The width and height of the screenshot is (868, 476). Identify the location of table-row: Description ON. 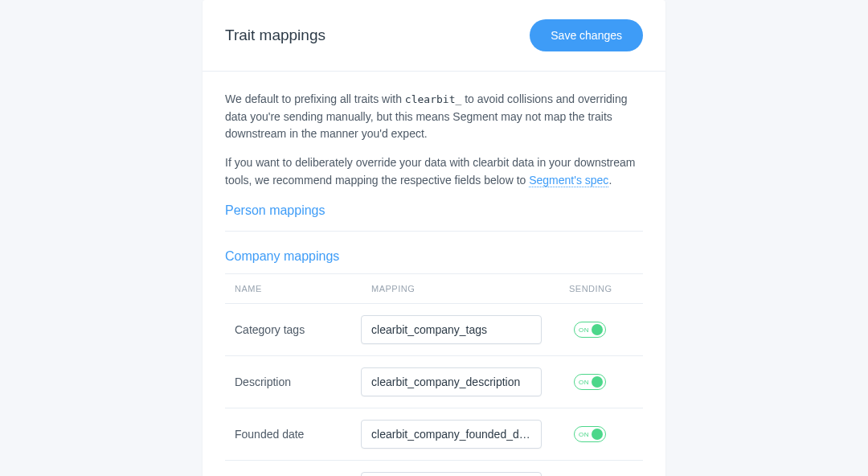
(434, 383).